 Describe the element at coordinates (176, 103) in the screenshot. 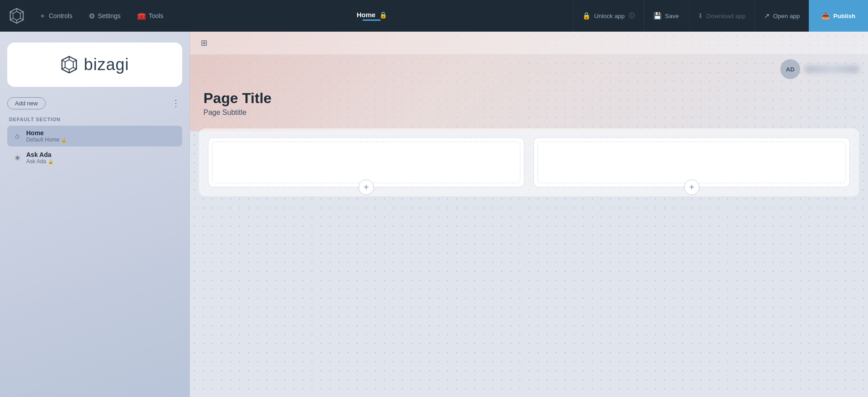

I see `sidebar-more-menu: ⋮` at that location.